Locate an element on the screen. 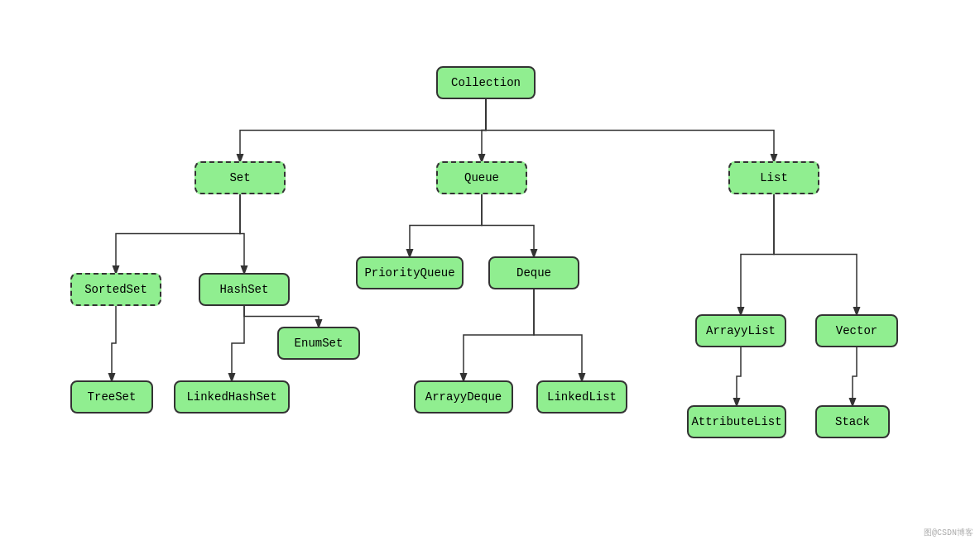  node-attributelist: AttributeList is located at coordinates (737, 422).